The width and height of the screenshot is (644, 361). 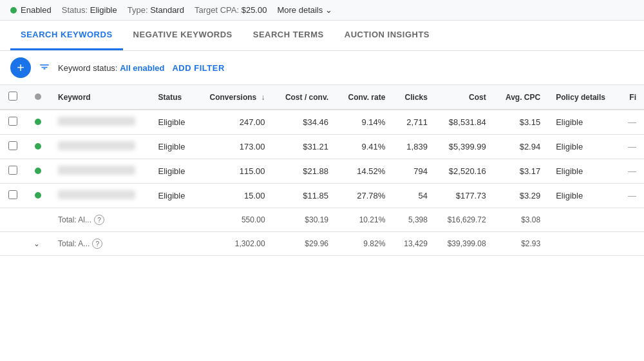 What do you see at coordinates (36, 10) in the screenshot?
I see `enabled-label: Enabled` at bounding box center [36, 10].